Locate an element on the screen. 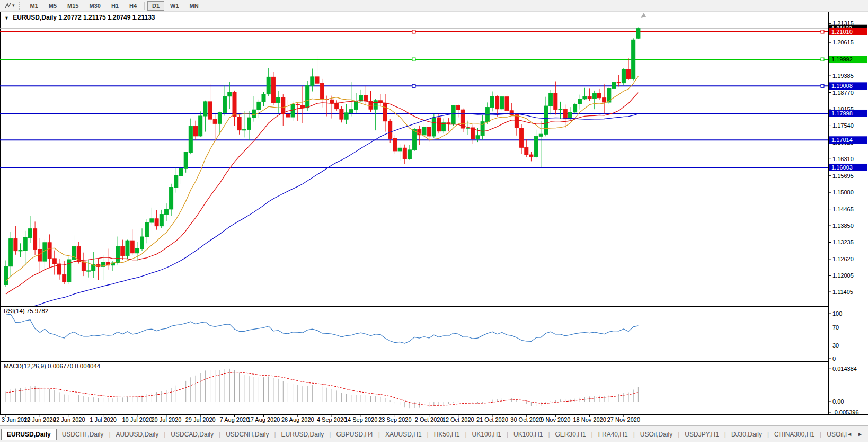 The width and height of the screenshot is (868, 445). timeframe-button-h4: H4 is located at coordinates (133, 6).